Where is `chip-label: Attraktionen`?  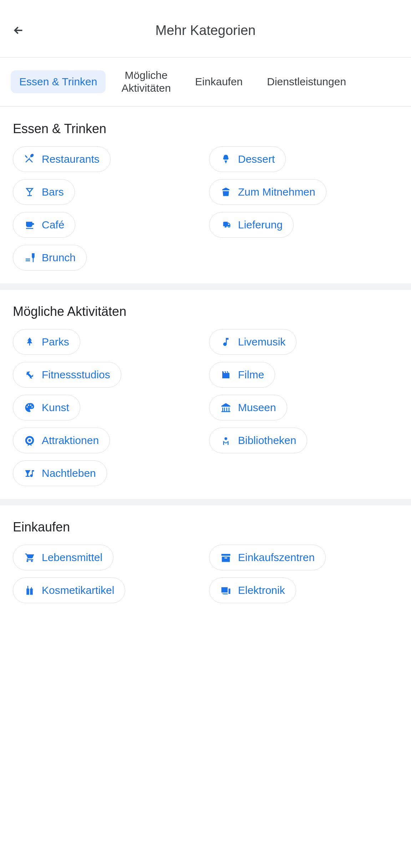
chip-label: Attraktionen is located at coordinates (70, 440).